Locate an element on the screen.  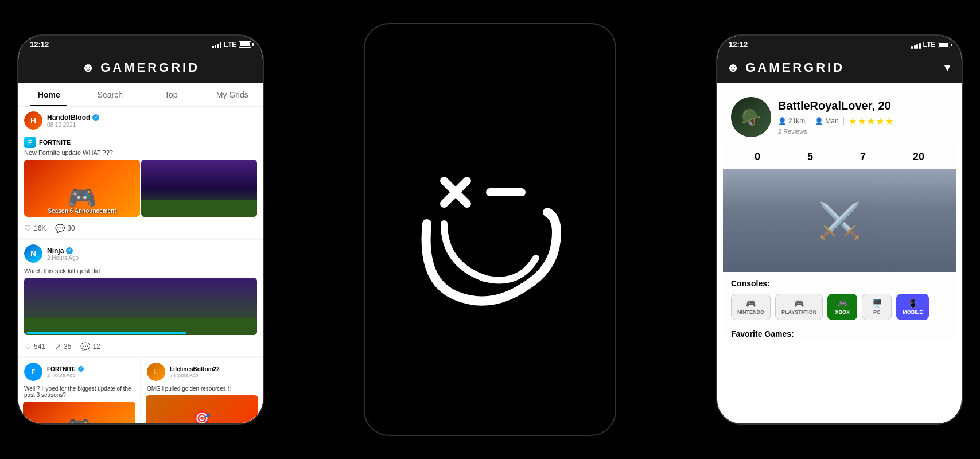
stat-2-value: 5 is located at coordinates (810, 157).